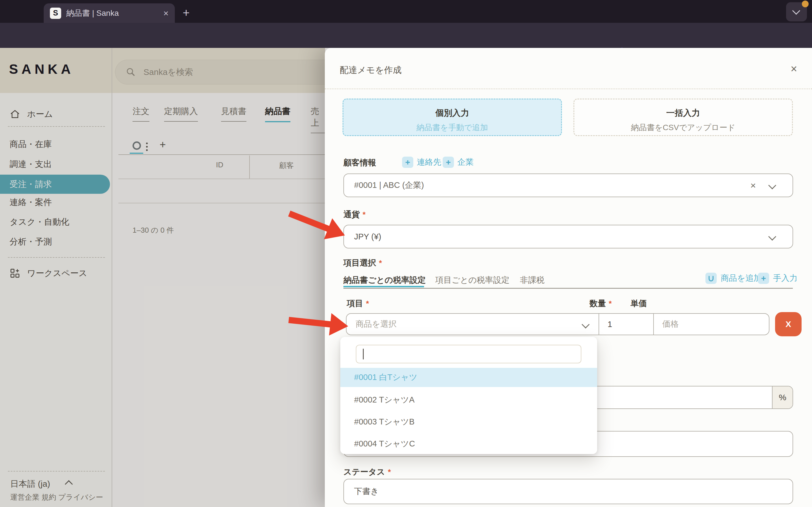 The width and height of the screenshot is (812, 507). I want to click on status-select-value: 下書き, so click(366, 492).